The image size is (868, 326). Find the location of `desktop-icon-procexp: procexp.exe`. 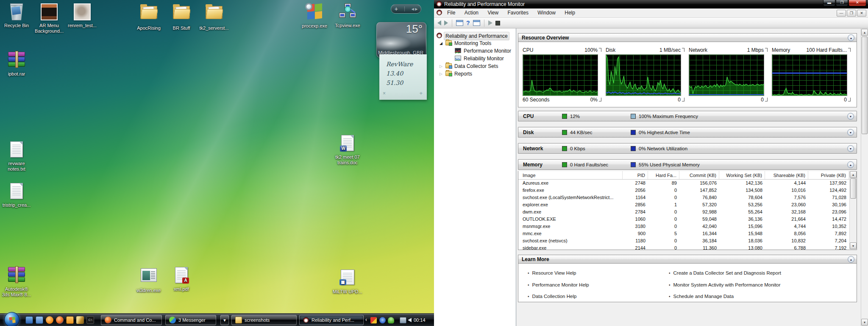

desktop-icon-procexp: procexp.exe is located at coordinates (314, 16).